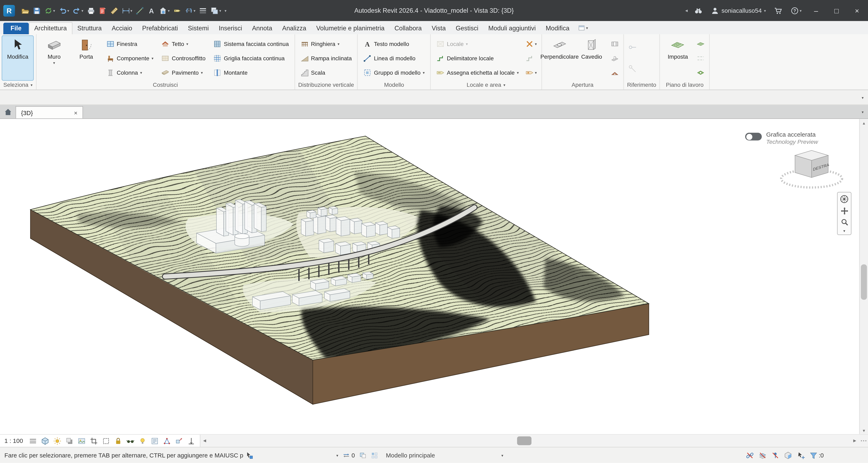 The image size is (868, 463). What do you see at coordinates (394, 44) in the screenshot?
I see `model-text-button: Testo modello` at bounding box center [394, 44].